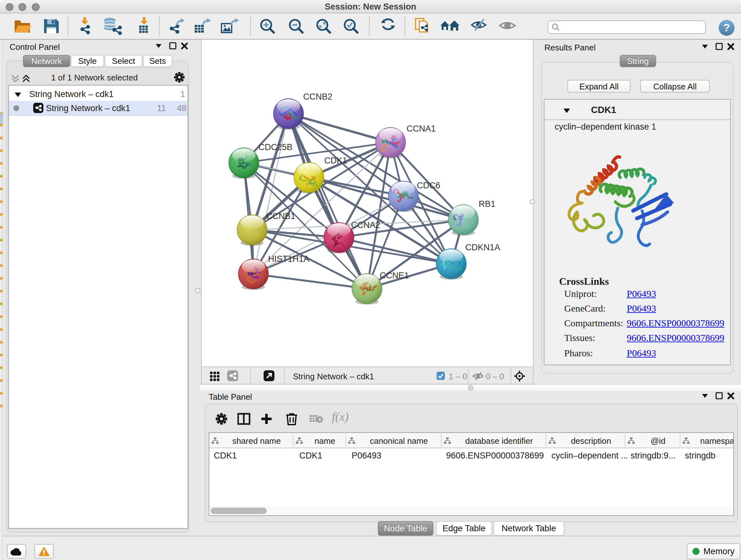 This screenshot has width=741, height=560. I want to click on svg-text: CDC25B, so click(276, 147).